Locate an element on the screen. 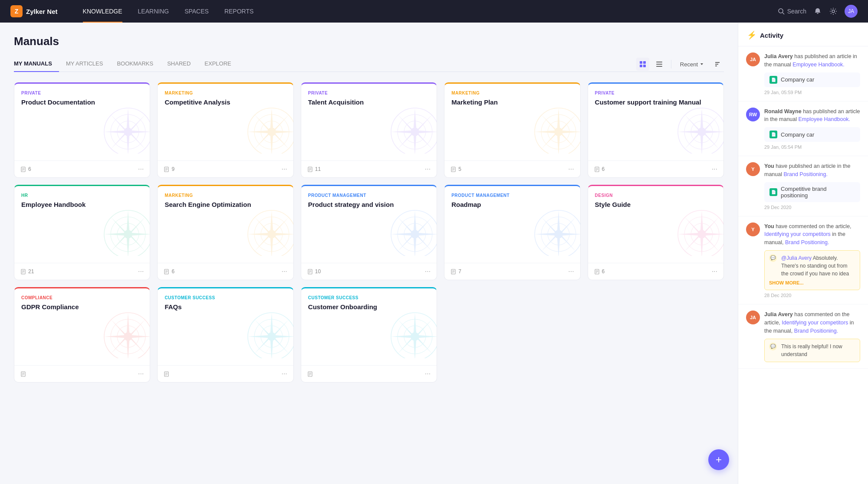 This screenshot has height=484, width=868. nav-spaces: SPACES is located at coordinates (197, 11).